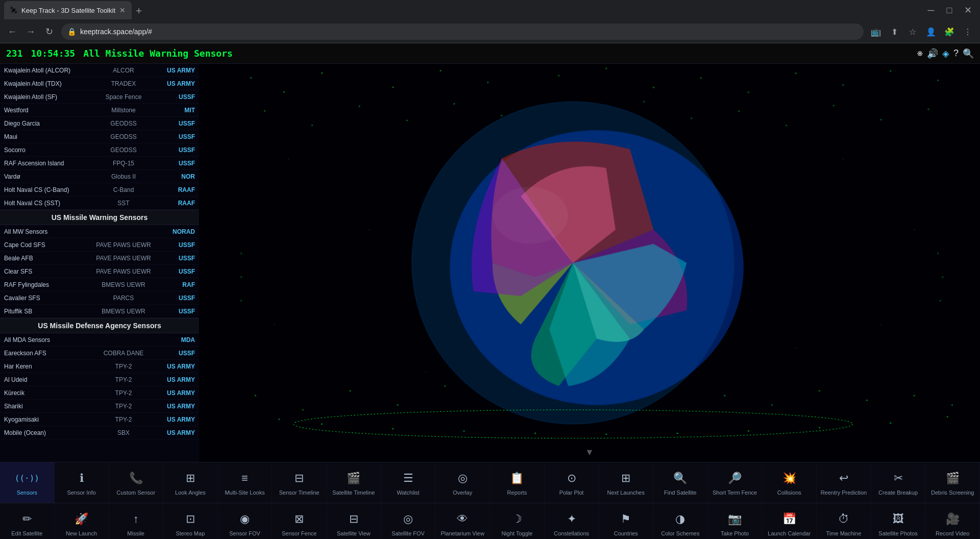 The width and height of the screenshot is (980, 539). I want to click on sensor-row: All MDA Sensors MDA, so click(100, 340).